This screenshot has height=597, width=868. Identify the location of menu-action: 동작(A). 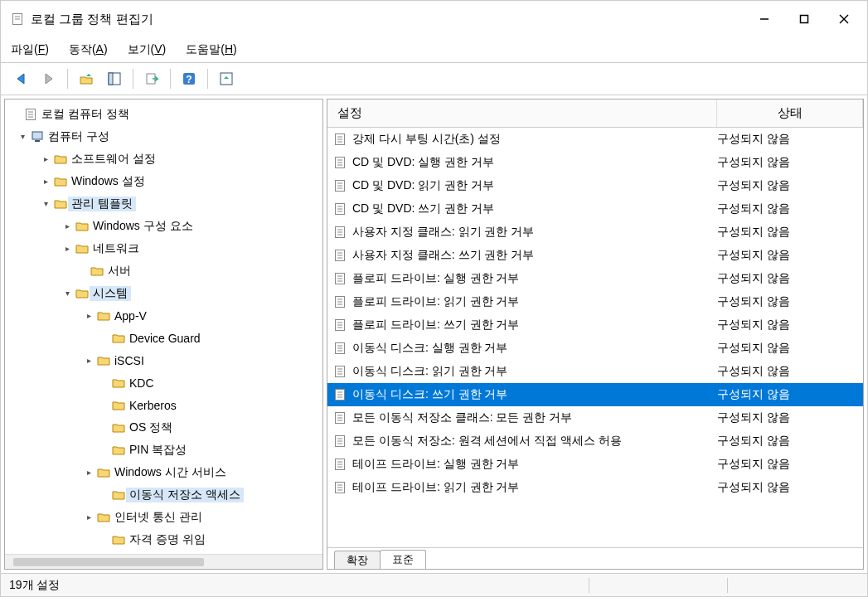
(88, 50).